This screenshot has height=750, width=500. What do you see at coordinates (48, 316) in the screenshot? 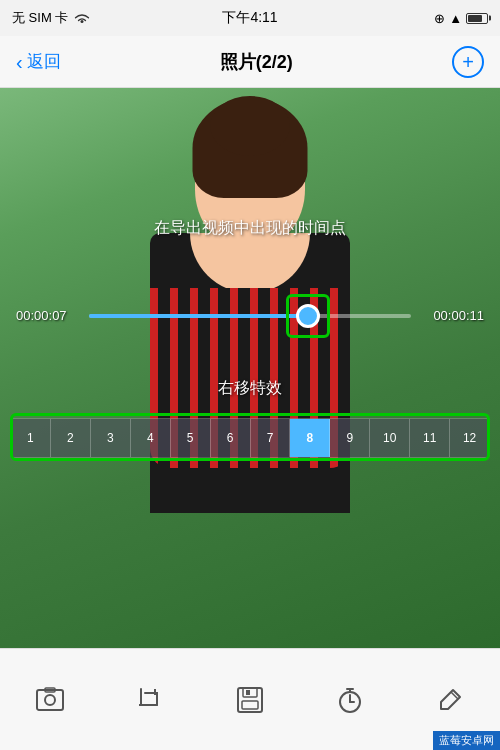
I see `time-start: 00:00:07` at bounding box center [48, 316].